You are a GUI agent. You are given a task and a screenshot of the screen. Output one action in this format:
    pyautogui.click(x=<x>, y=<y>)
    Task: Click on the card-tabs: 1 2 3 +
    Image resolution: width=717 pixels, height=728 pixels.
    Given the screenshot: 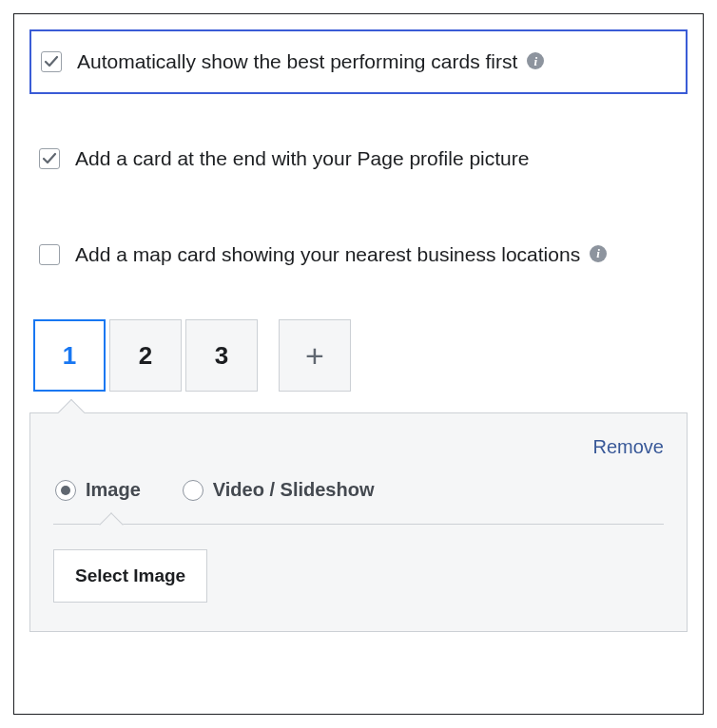 What is the action you would take?
    pyautogui.click(x=358, y=355)
    